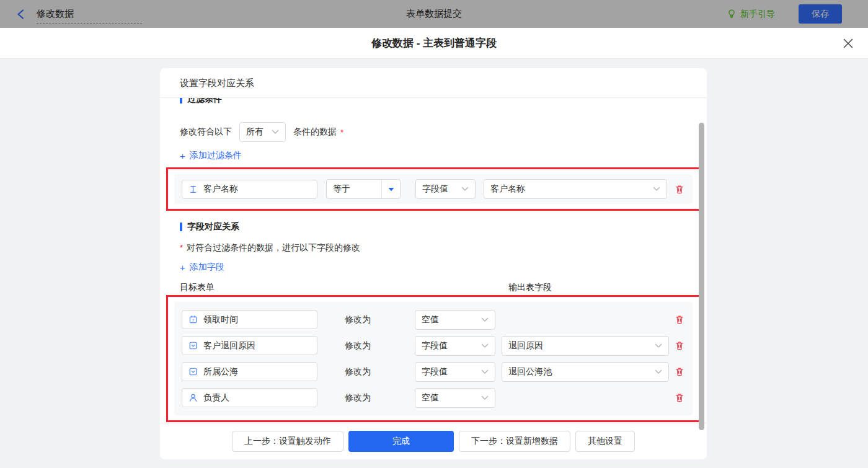 This screenshot has width=868, height=468. What do you see at coordinates (193, 320) in the screenshot?
I see `calendar-icon: 7` at bounding box center [193, 320].